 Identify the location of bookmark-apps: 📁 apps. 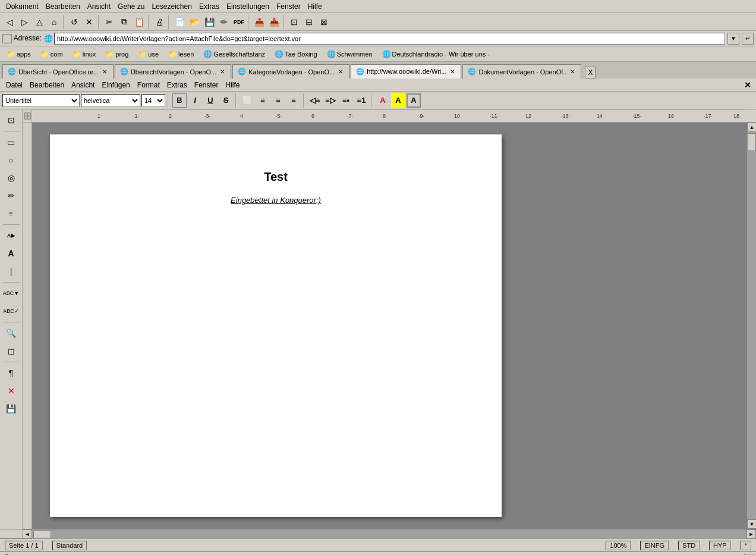
(19, 54).